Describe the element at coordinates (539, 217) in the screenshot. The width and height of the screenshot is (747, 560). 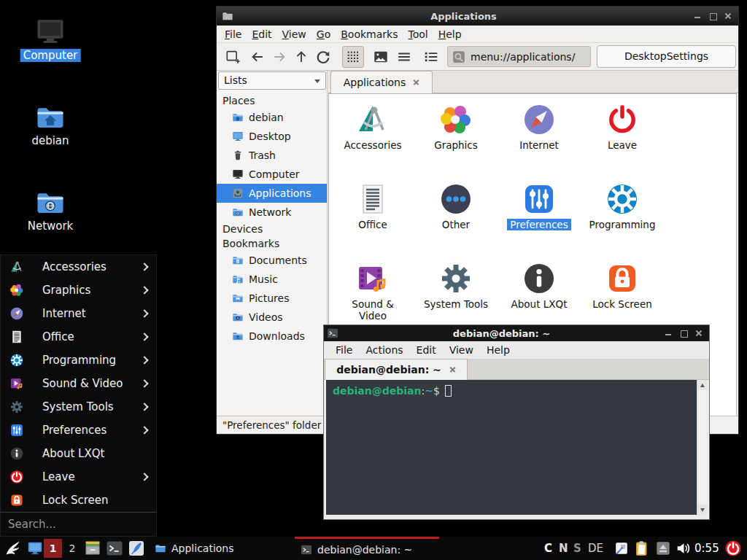
I see `folder-preferences: Preferences` at that location.